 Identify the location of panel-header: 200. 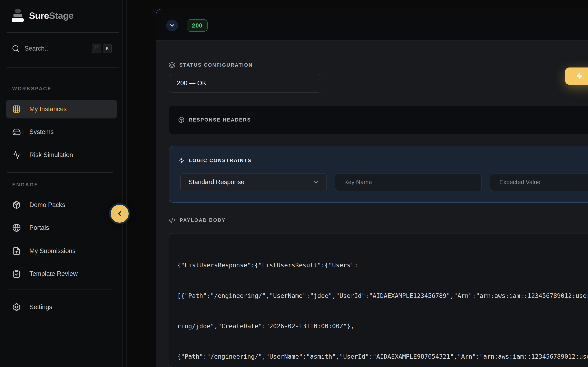
(372, 25).